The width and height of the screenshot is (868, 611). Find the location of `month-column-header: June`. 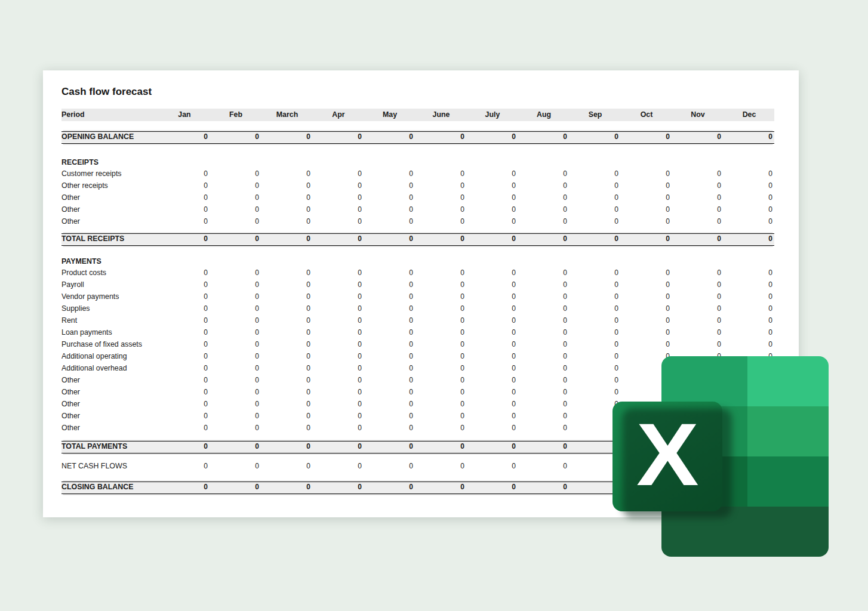

month-column-header: June is located at coordinates (441, 115).